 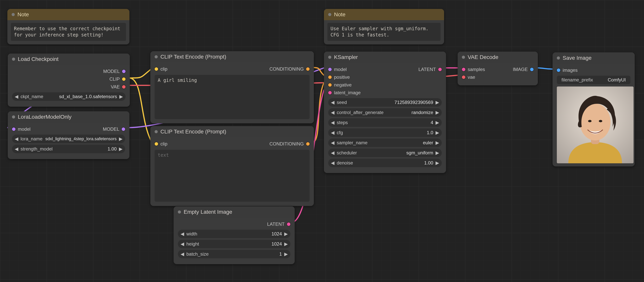 What do you see at coordinates (232, 57) in the screenshot?
I see `clip-positive-title: CLIP Text Encode (Prompt)` at bounding box center [232, 57].